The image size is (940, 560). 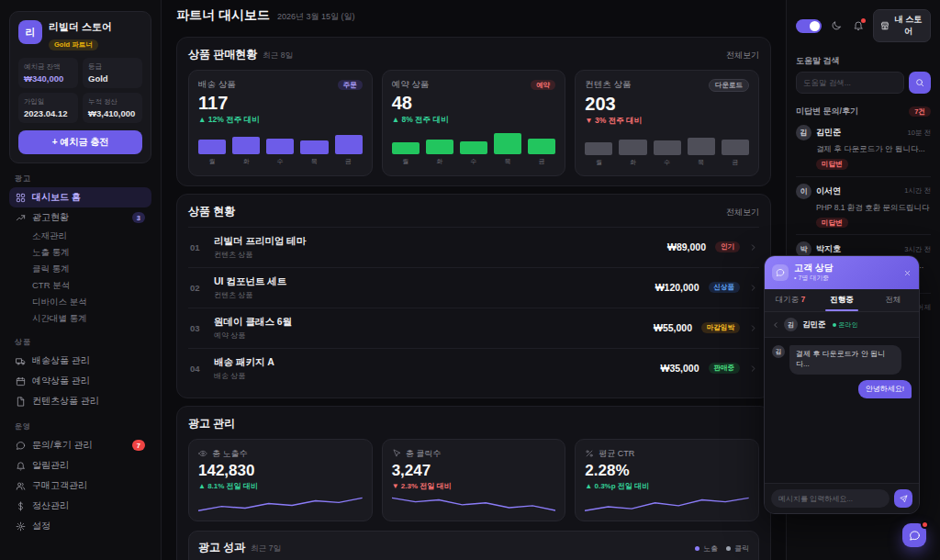 I want to click on help-search-button, so click(x=920, y=83).